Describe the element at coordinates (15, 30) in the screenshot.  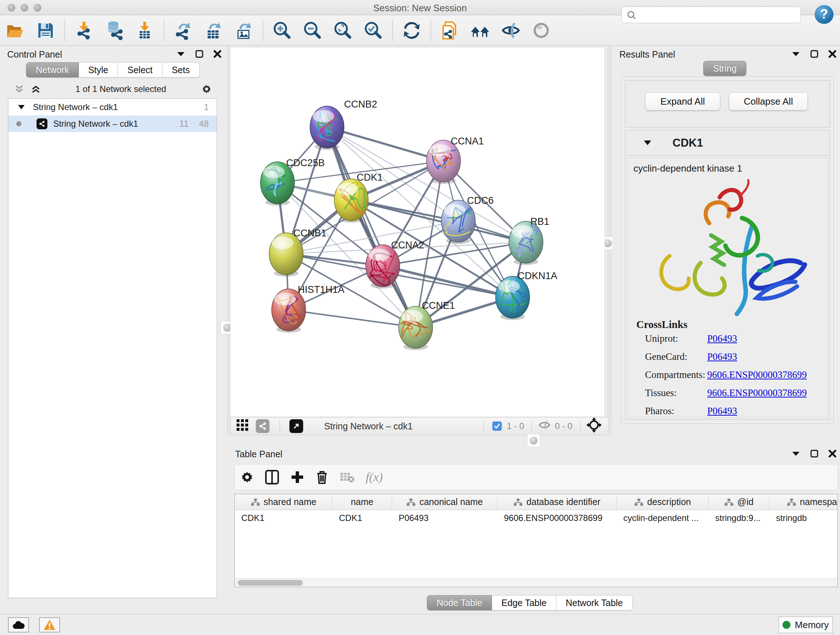
I see `open-session-icon` at that location.